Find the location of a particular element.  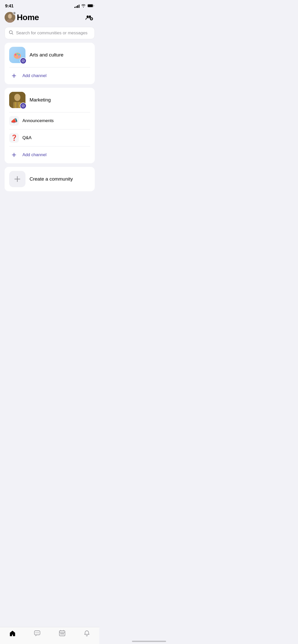

page-title: Home is located at coordinates (28, 17).